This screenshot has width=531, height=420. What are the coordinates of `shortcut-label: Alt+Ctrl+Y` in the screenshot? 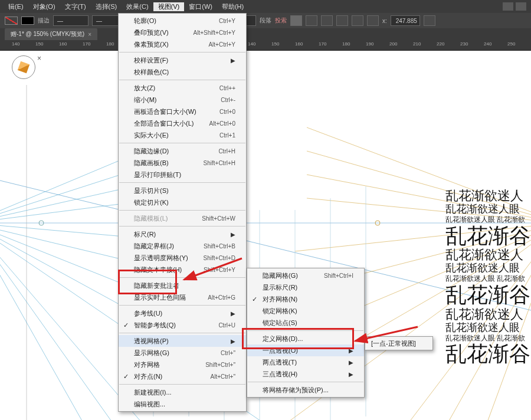 It's located at (222, 45).